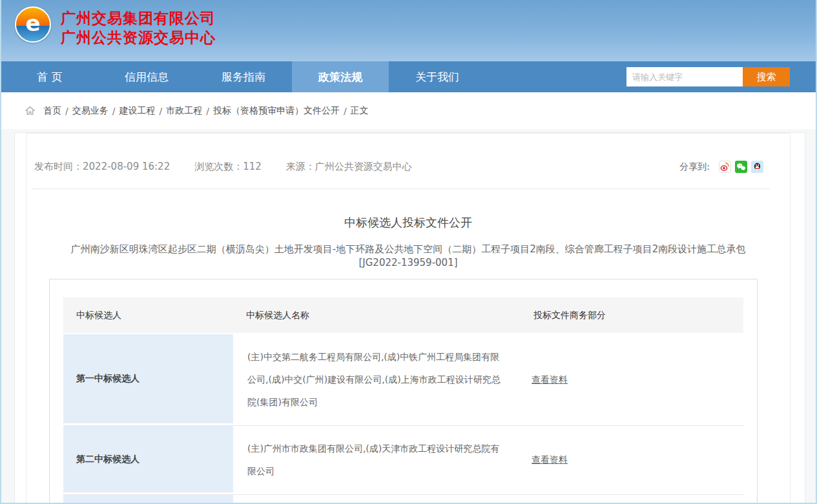  What do you see at coordinates (377, 315) in the screenshot?
I see `column-header-candidate-name: 中标候选人名称` at bounding box center [377, 315].